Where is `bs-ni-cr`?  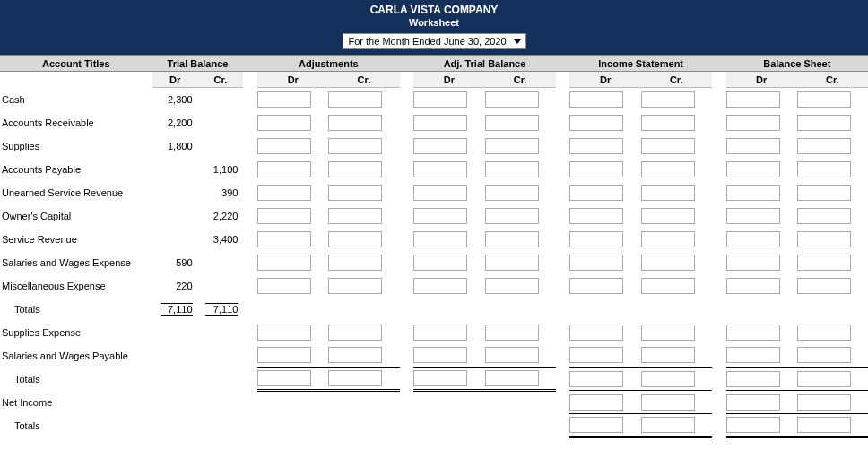
bs-ni-cr is located at coordinates (824, 402).